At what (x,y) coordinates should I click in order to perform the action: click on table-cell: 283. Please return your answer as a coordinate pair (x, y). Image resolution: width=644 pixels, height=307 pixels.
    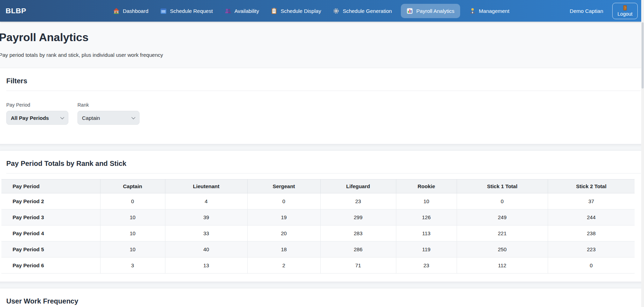
    Looking at the image, I should click on (358, 233).